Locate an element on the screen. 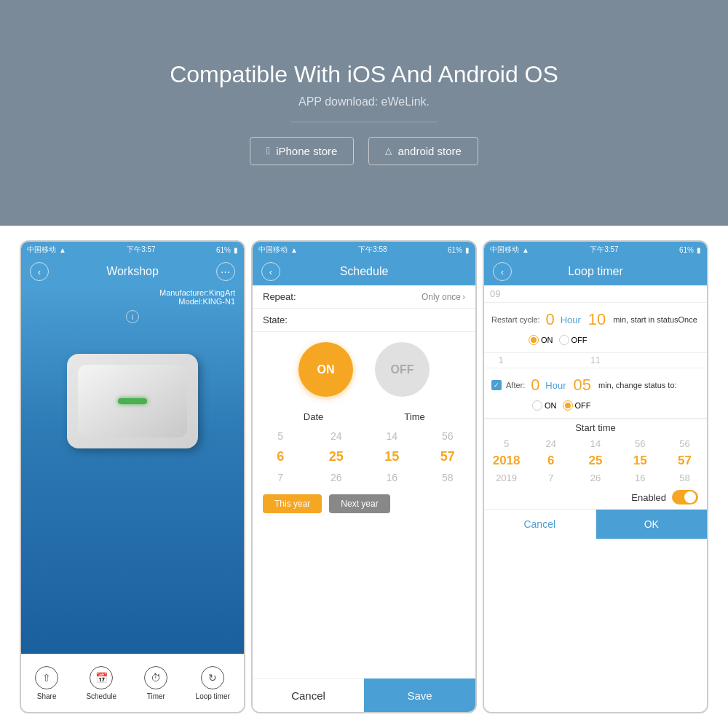  repeat-value: Only once › is located at coordinates (443, 297).